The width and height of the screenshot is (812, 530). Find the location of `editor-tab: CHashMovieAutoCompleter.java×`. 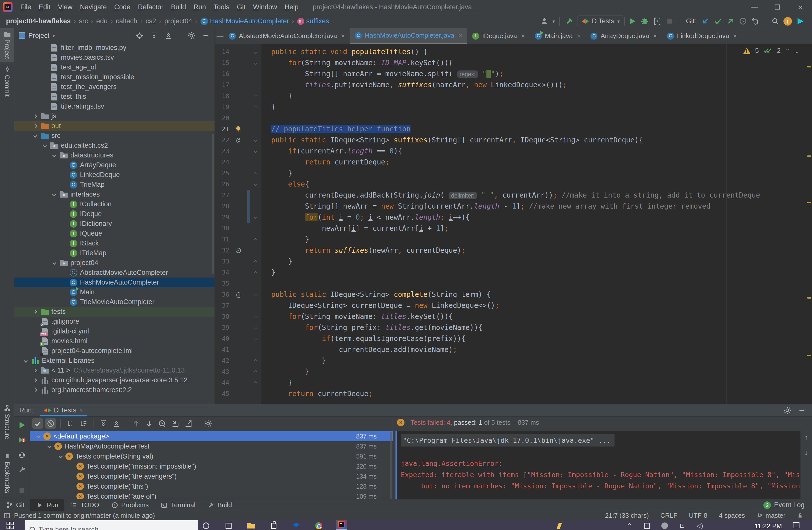

editor-tab: CHashMovieAutoCompleter.java× is located at coordinates (408, 36).